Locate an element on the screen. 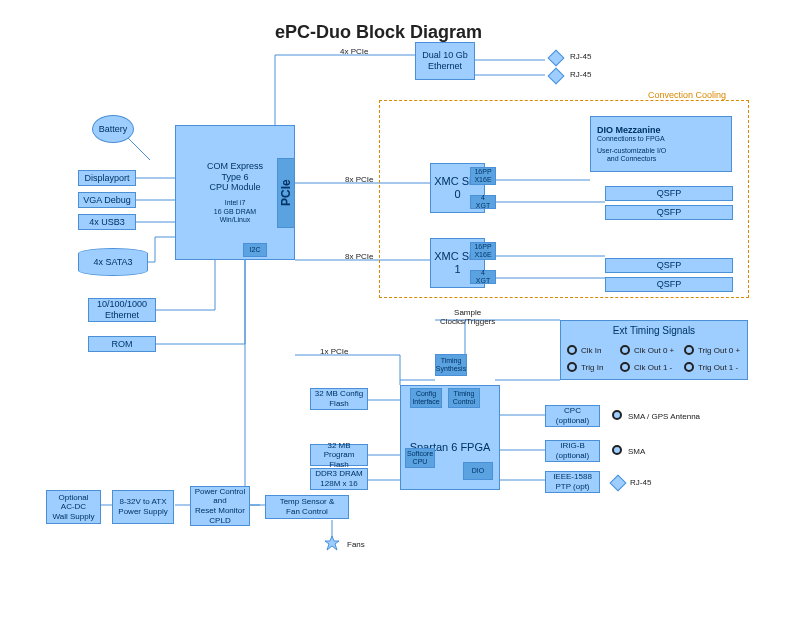 The width and height of the screenshot is (800, 618). dio-mezzanine-block: DIO Mezzanine Connections to FPGA User-c… is located at coordinates (661, 144).